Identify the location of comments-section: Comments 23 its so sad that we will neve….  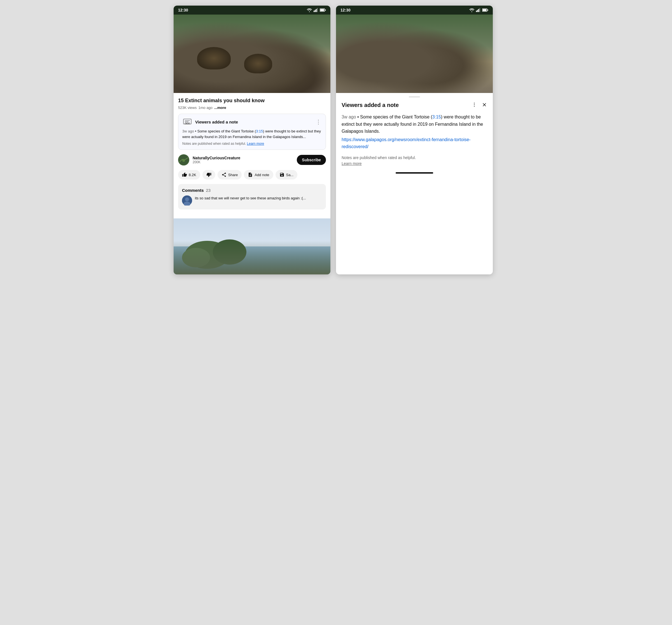
(252, 197).